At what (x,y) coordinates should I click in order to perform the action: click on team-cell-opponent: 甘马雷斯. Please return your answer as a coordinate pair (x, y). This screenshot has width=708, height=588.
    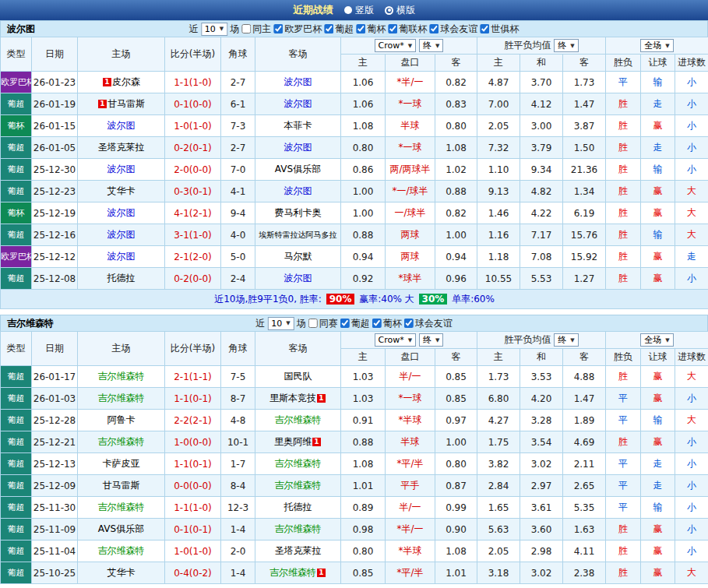
    Looking at the image, I should click on (122, 486).